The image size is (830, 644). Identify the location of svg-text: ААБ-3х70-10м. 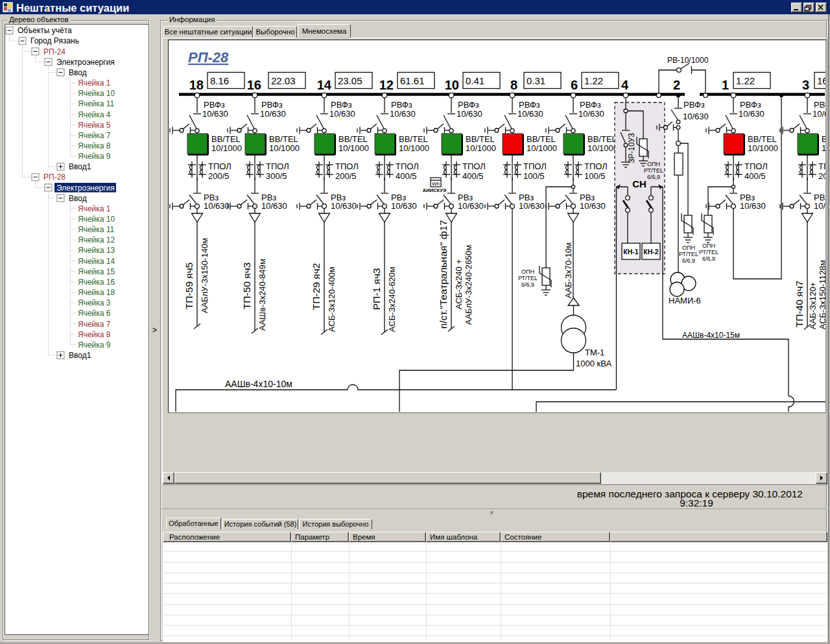
(568, 270).